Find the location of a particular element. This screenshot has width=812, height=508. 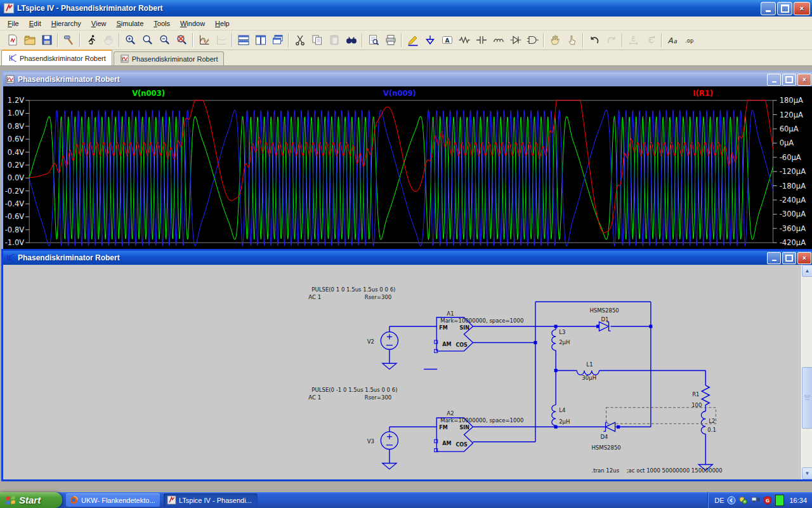

waveform-window-titlebar: Phasendiskriminator Robert × is located at coordinates (407, 79).